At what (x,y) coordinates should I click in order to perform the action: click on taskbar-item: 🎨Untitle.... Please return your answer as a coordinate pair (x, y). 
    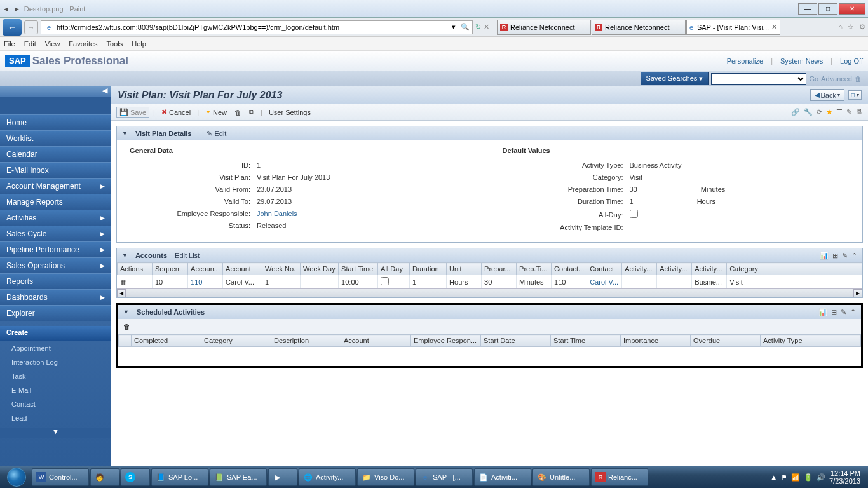
    Looking at the image, I should click on (561, 477).